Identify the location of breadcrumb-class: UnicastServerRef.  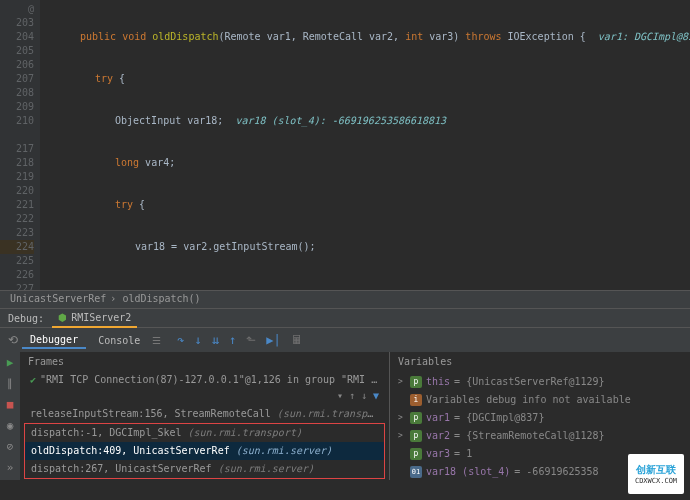
(58, 298).